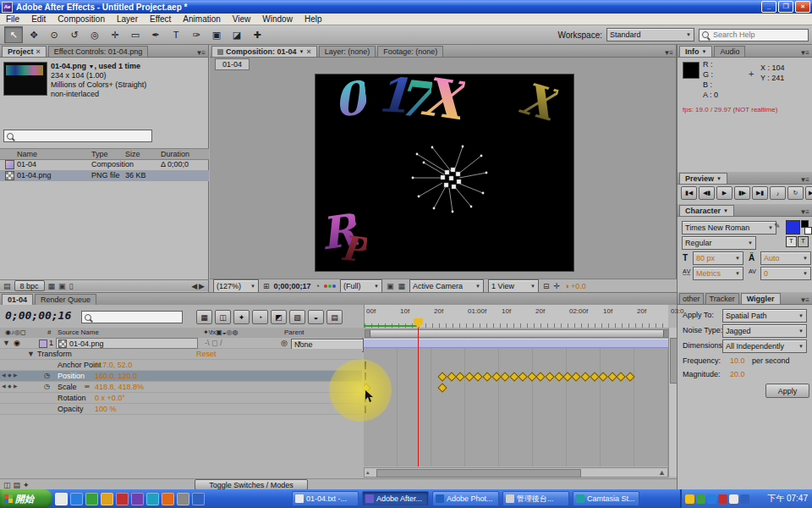 This screenshot has height=508, width=812. Describe the element at coordinates (804, 242) in the screenshot. I see `stroke-over-fill-icon: T` at that location.